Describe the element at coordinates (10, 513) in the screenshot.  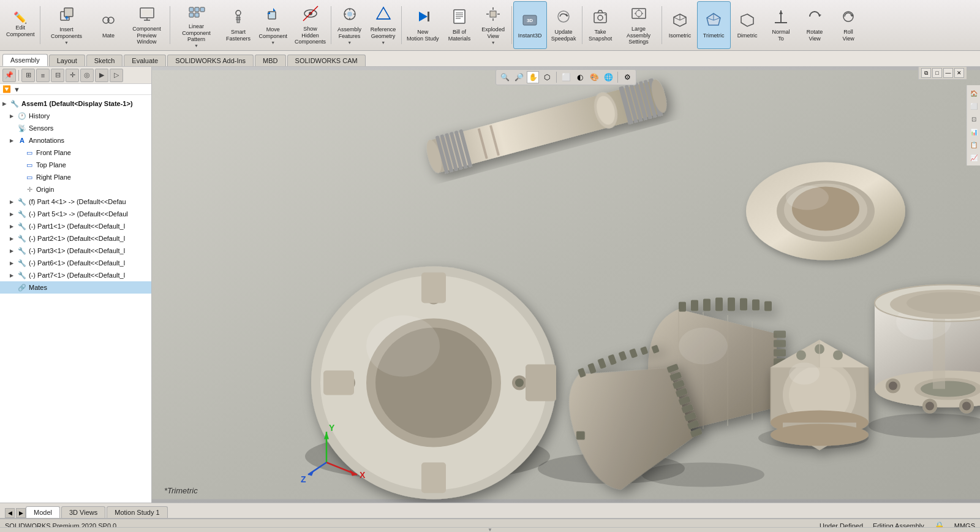
I see `btab-left-arrow: ◀` at that location.